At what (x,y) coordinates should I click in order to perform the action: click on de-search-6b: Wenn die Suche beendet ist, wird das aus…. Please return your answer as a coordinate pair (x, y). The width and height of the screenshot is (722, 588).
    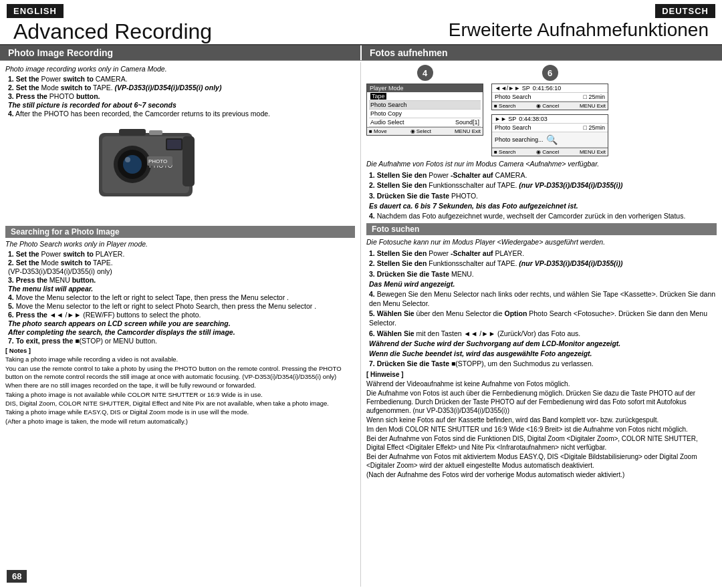
    Looking at the image, I should click on (542, 353).